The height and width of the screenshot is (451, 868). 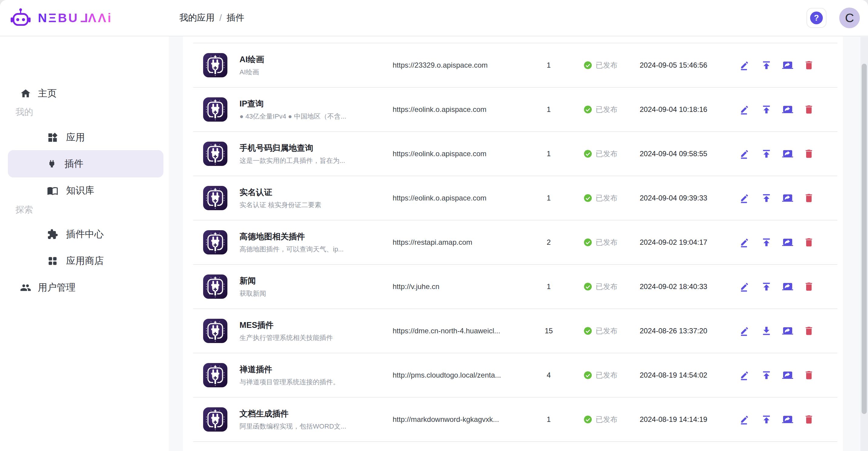 I want to click on plugin-row: 实名认证 实名认证 核实身份证二要素 https://eolink.o.apis…, so click(x=515, y=198).